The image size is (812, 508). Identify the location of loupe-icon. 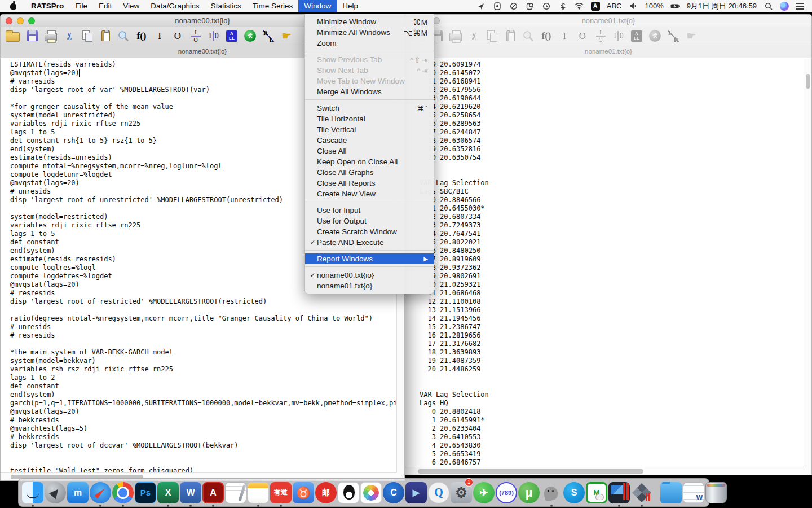
(530, 6).